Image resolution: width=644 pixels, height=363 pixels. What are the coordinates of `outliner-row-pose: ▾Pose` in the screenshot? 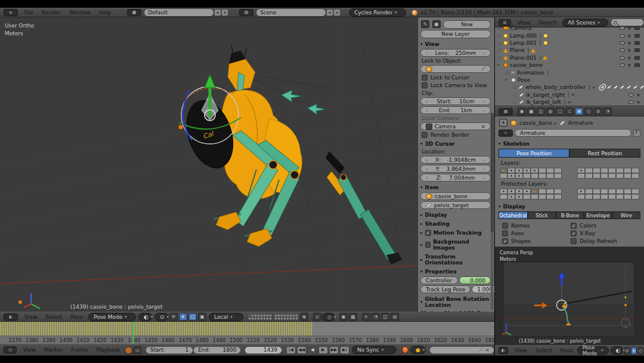 It's located at (571, 80).